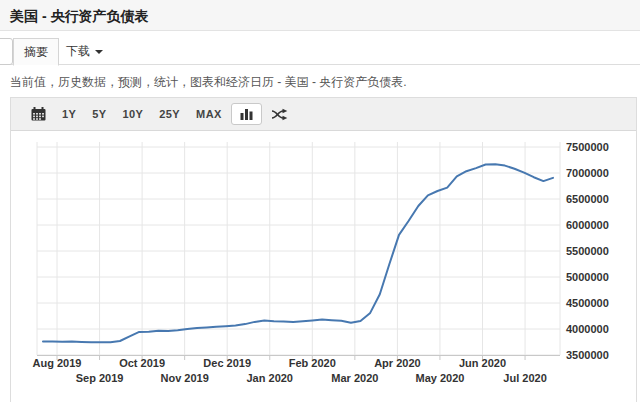 This screenshot has height=402, width=640. Describe the element at coordinates (170, 114) in the screenshot. I see `range-button-25y: 25Y` at that location.